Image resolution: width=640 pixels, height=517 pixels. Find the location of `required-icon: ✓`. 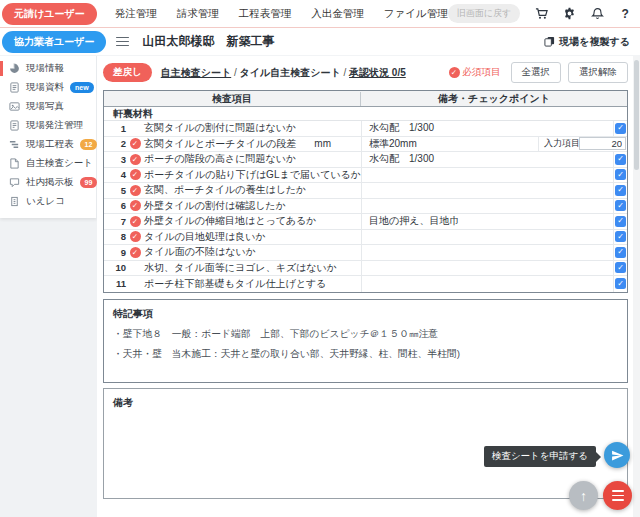

required-icon: ✓ is located at coordinates (135, 206).